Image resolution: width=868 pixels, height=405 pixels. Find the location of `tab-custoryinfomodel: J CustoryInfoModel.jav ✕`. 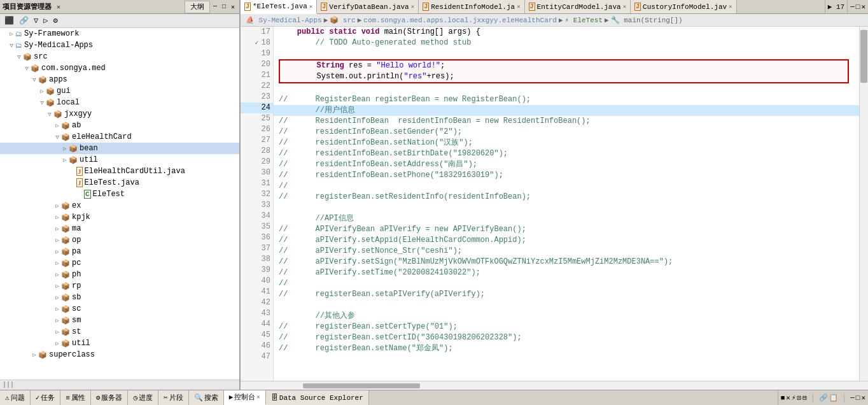

tab-custoryinfomodel: J CustoryInfoModel.jav ✕ is located at coordinates (683, 6).